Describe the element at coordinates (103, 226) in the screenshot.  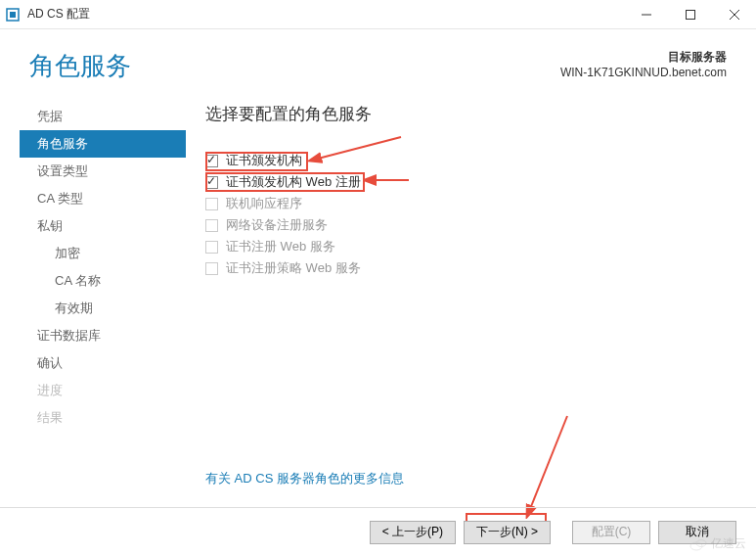
I see `sidebar-item-private-key: 私钥` at that location.